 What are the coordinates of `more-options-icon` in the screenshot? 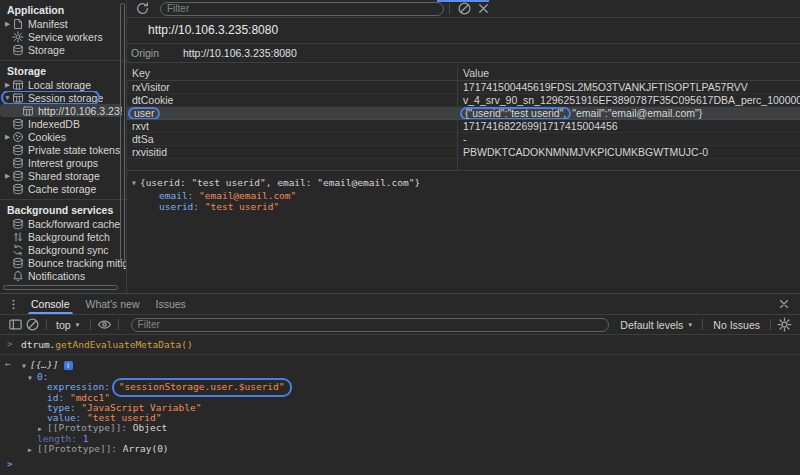 It's located at (14, 304).